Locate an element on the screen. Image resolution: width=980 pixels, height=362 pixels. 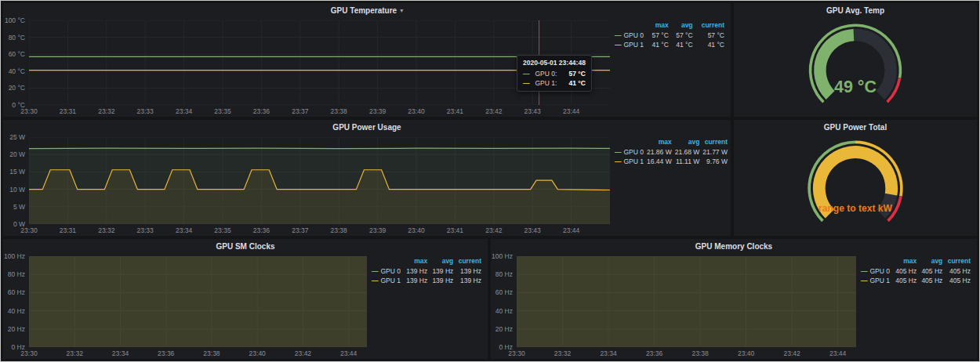
y-tick-label: 10 W is located at coordinates (17, 190).